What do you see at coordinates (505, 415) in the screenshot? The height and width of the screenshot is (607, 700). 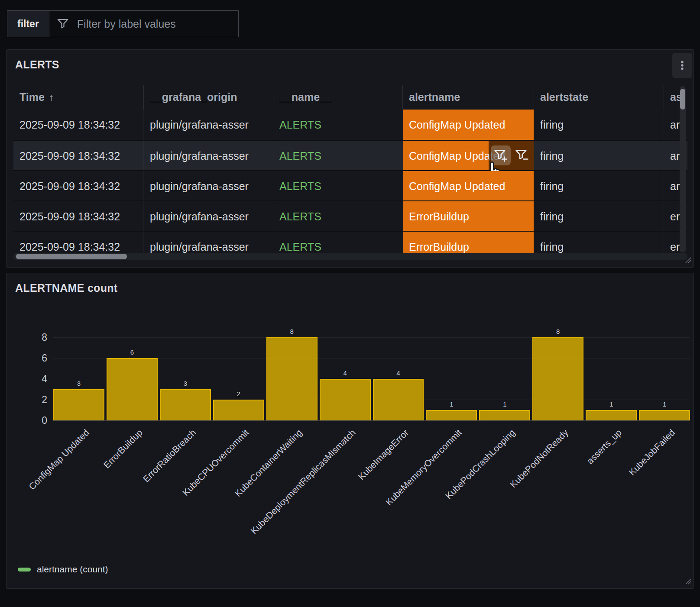 I see `bar-KubePodCrashLooping` at bounding box center [505, 415].